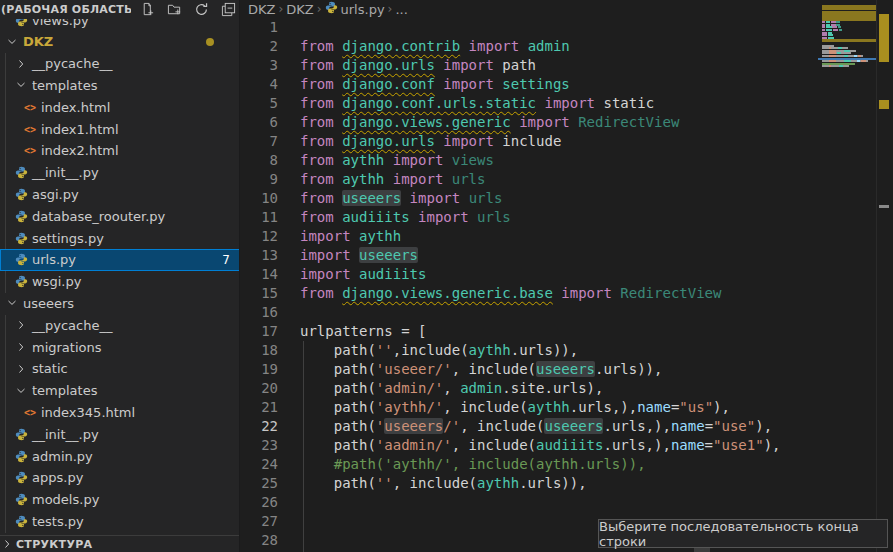 The image size is (893, 552). Describe the element at coordinates (228, 10) in the screenshot. I see `collapse-all-icon` at that location.